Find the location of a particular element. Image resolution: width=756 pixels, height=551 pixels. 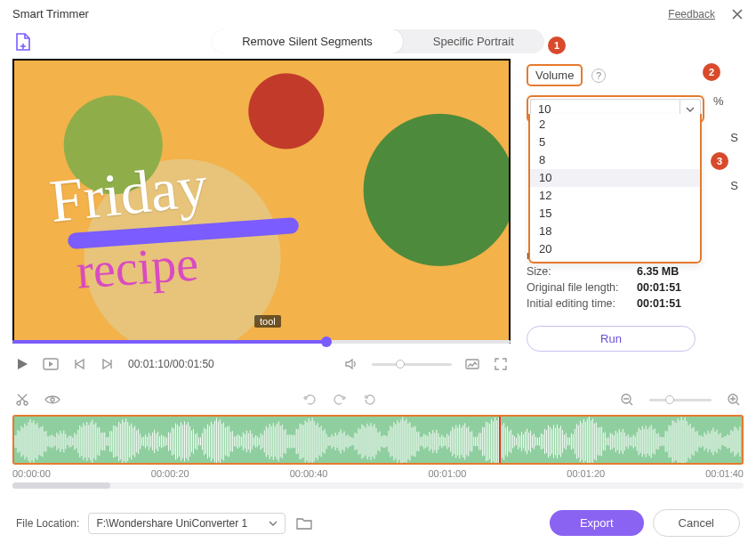

file-location-path: F:\Wondershare UniConverter 1 is located at coordinates (172, 523).